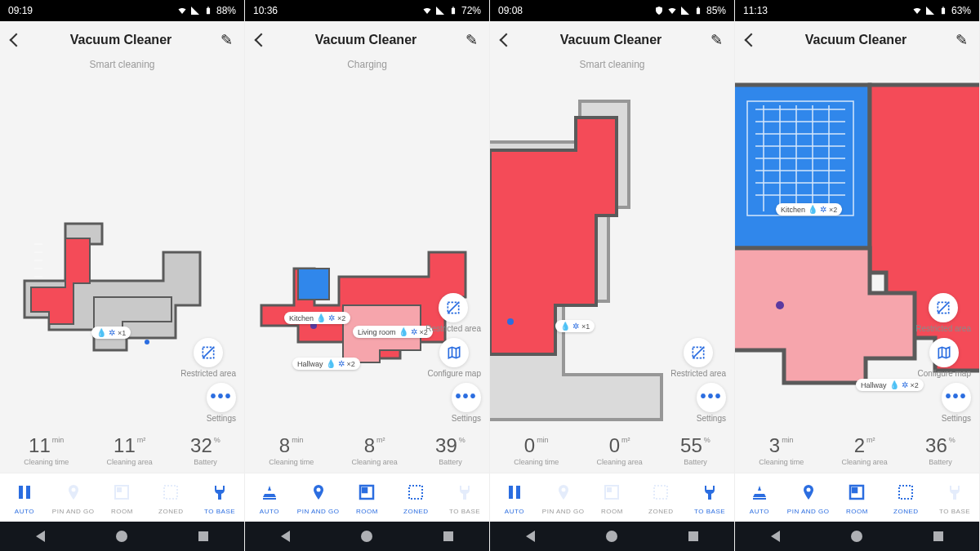 The width and height of the screenshot is (980, 551). What do you see at coordinates (122, 68) in the screenshot?
I see `device-status: Smart cleaning` at bounding box center [122, 68].